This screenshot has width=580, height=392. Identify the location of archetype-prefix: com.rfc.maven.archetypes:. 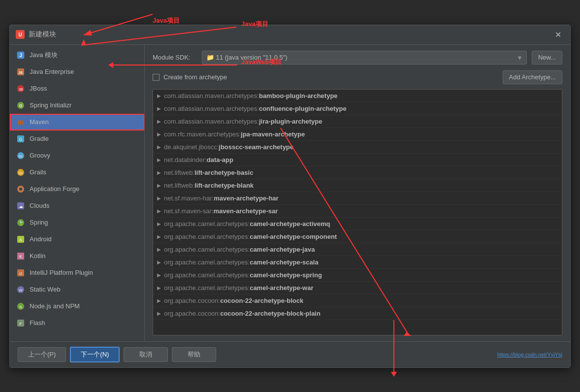
(202, 134).